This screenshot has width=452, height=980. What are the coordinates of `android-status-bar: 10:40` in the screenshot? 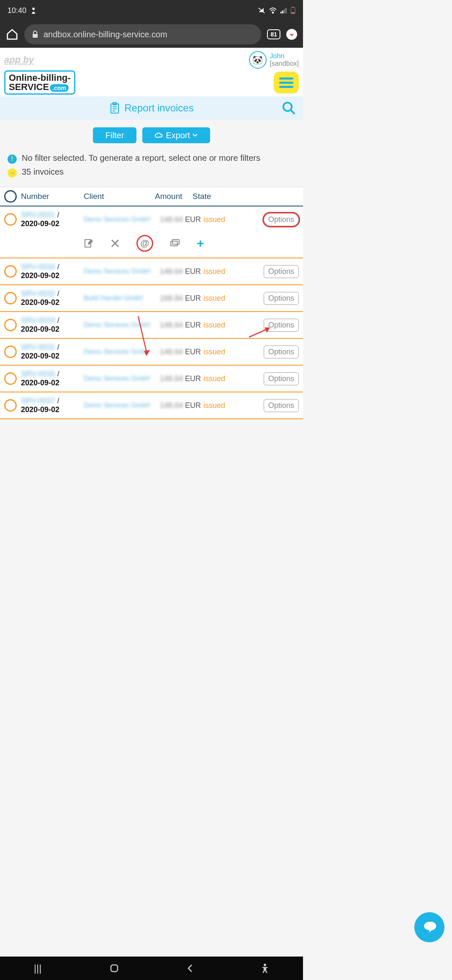 It's located at (152, 10).